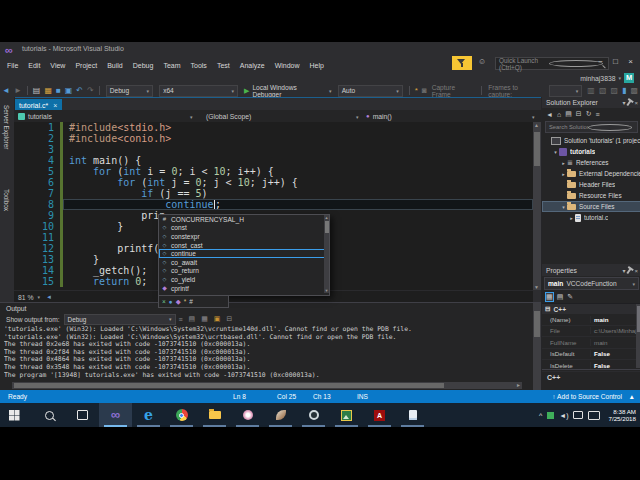 The width and height of the screenshot is (640, 480). I want to click on completion-cprintf: ◆cprintf, so click(244, 288).